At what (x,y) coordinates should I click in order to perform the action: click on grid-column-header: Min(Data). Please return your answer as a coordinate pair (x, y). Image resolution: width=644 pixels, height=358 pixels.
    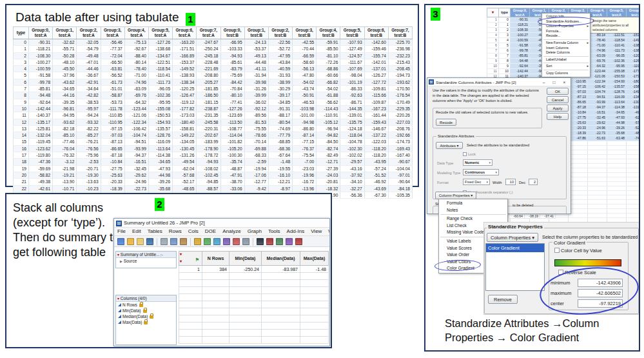
    Looking at the image, I should click on (246, 259).